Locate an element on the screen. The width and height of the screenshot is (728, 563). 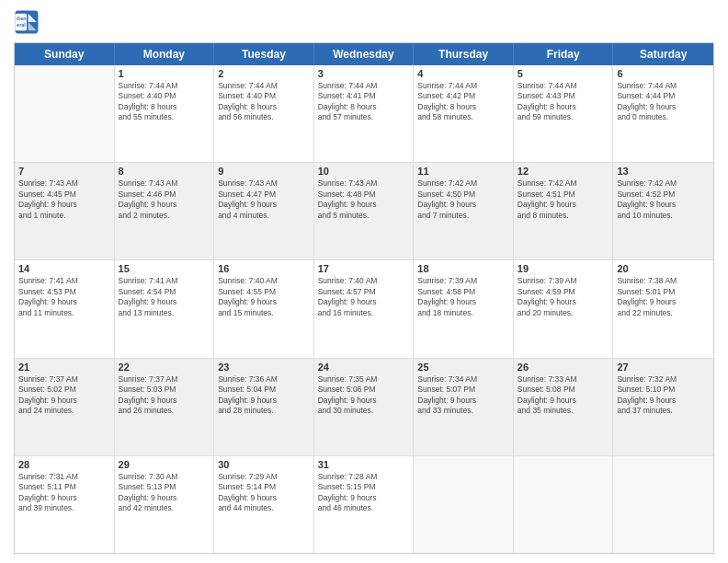
header-day-wednesday: Wednesday is located at coordinates (364, 54).